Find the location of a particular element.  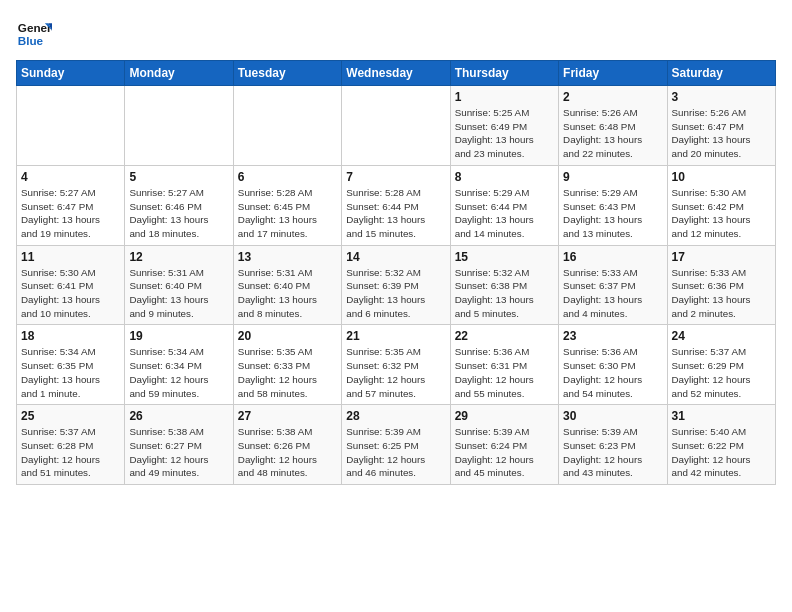

weekday-header-wednesday: Wednesday is located at coordinates (396, 74).